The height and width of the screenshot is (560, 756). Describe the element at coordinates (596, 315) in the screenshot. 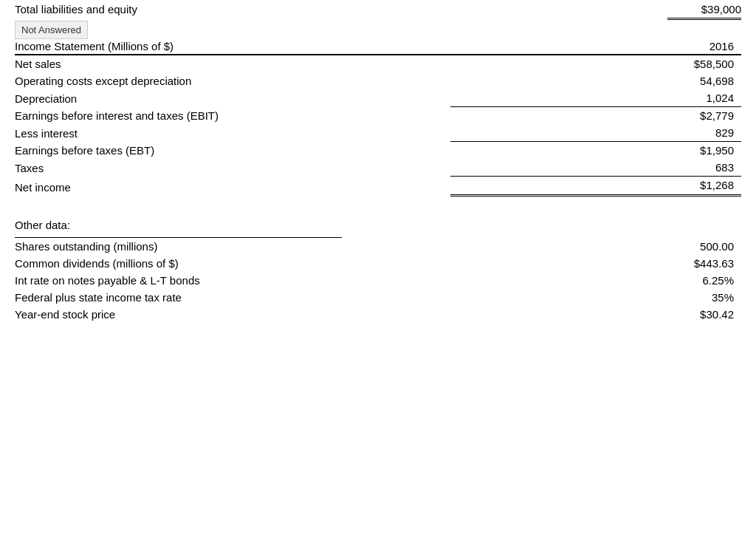

I see `row-value: $30.42` at that location.